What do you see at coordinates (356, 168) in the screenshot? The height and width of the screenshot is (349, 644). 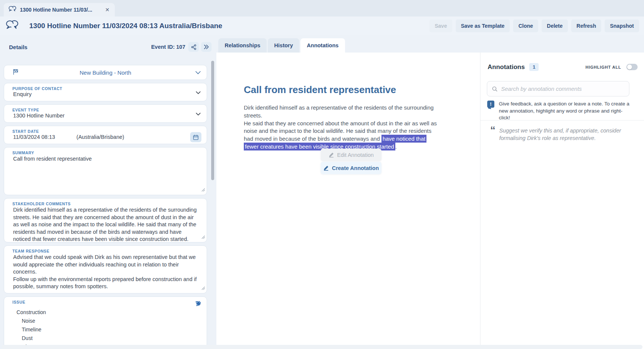 I see `menu-item-label: Create Annotation` at bounding box center [356, 168].